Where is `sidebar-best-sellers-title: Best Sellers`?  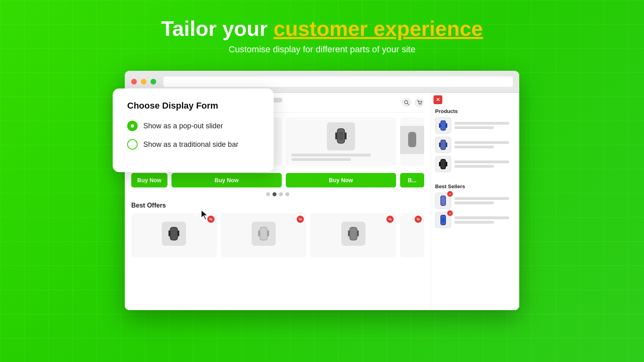 sidebar-best-sellers-title: Best Sellers is located at coordinates (475, 187).